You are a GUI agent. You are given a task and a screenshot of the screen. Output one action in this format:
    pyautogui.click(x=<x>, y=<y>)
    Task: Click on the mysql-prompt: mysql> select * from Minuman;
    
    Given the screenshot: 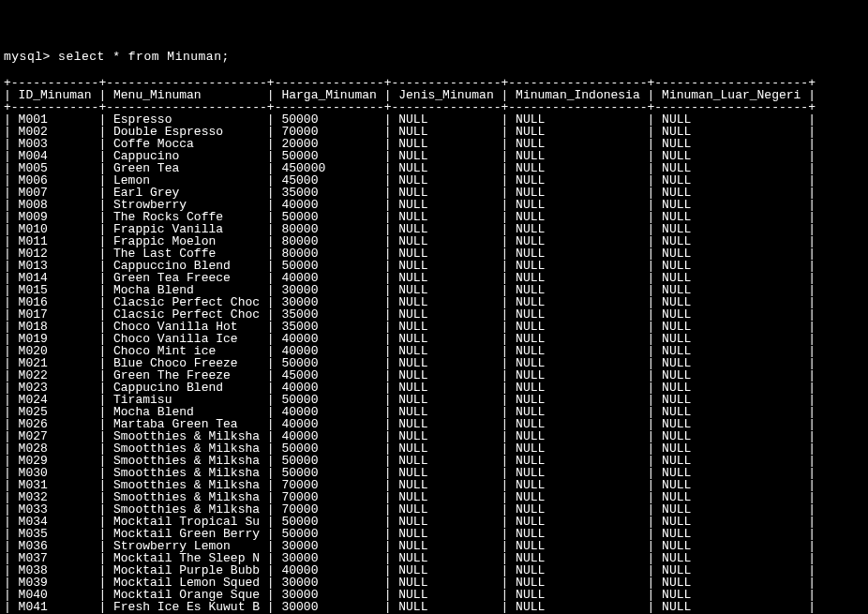 What is the action you would take?
    pyautogui.click(x=436, y=56)
    